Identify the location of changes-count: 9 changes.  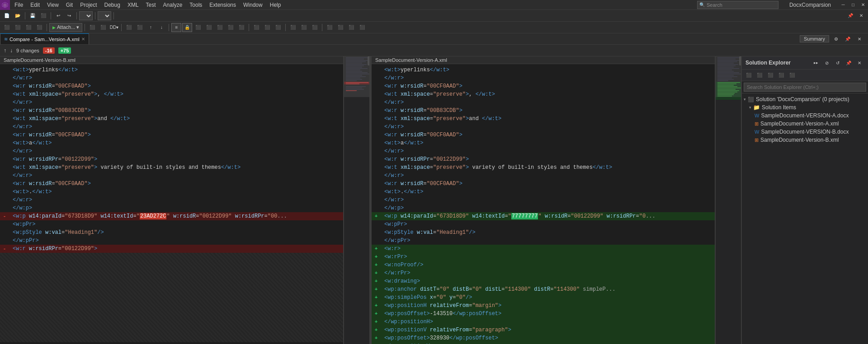
(28, 51).